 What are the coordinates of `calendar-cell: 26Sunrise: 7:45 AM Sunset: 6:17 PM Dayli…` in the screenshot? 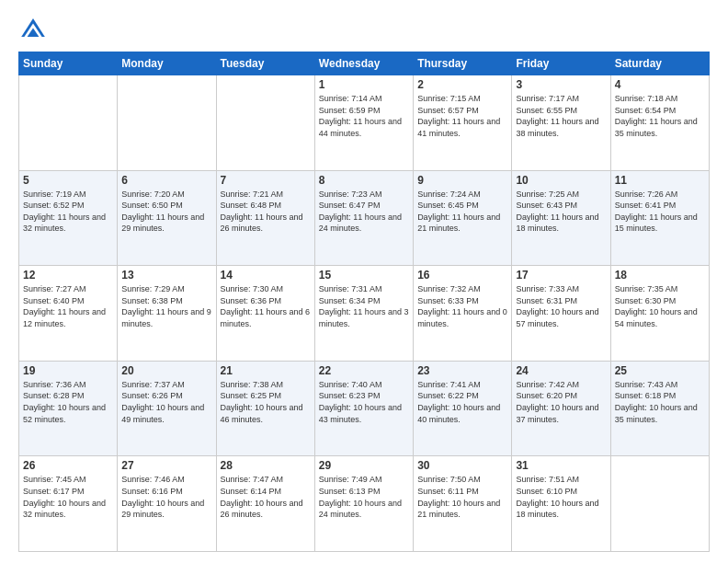 It's located at (68, 504).